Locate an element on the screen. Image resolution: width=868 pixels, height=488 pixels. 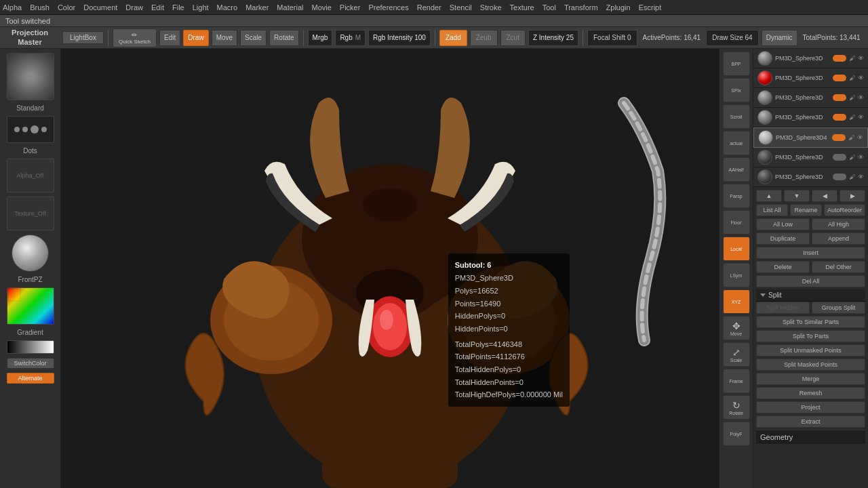
zadd-button: Zadd is located at coordinates (453, 38).